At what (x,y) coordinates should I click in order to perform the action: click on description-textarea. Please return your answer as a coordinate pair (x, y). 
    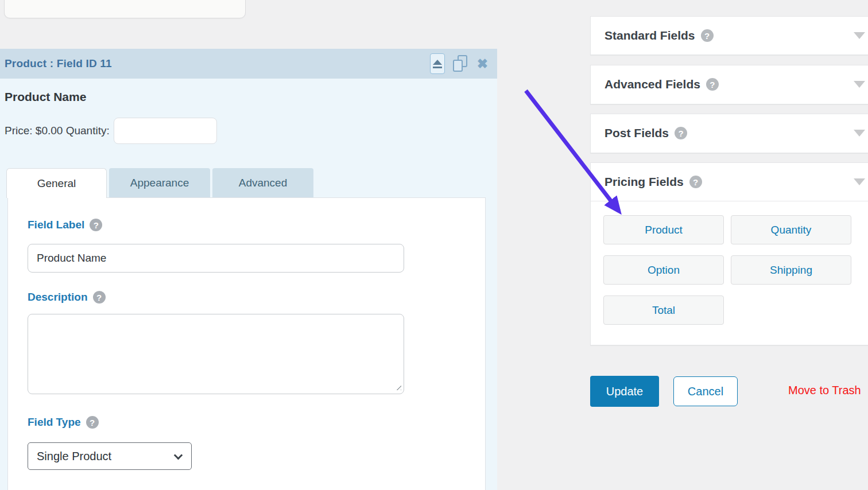
    Looking at the image, I should click on (216, 354).